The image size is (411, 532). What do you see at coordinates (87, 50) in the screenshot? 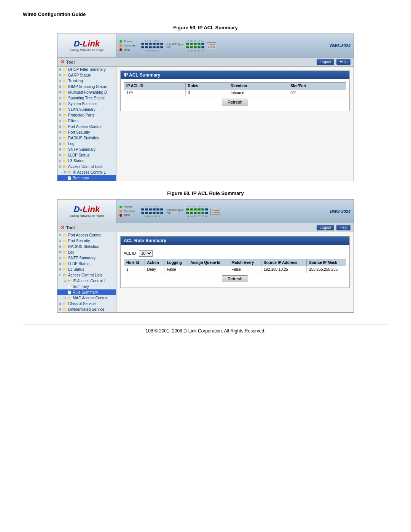
I see `dlink-tagline1: Building Networks for People` at bounding box center [87, 50].